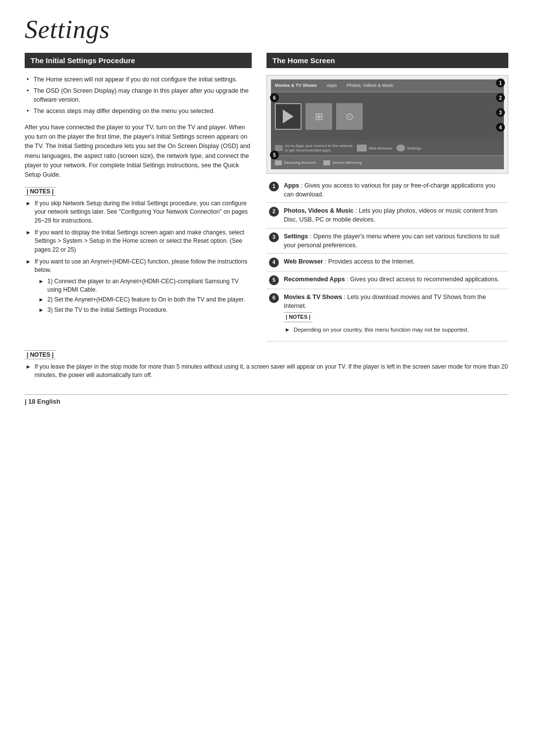 The image size is (533, 756). I want to click on left-section-header: The Initial Settings Procedure, so click(138, 60).